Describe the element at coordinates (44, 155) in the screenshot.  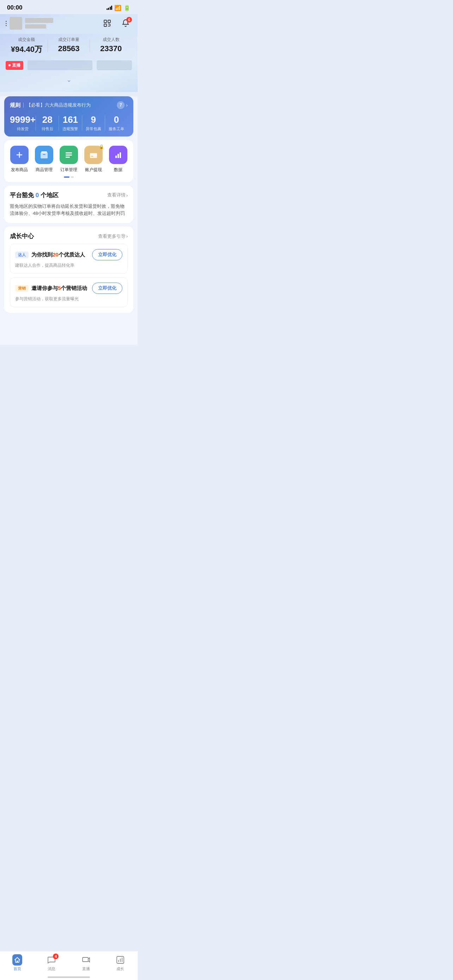
I see `products-icon` at that location.